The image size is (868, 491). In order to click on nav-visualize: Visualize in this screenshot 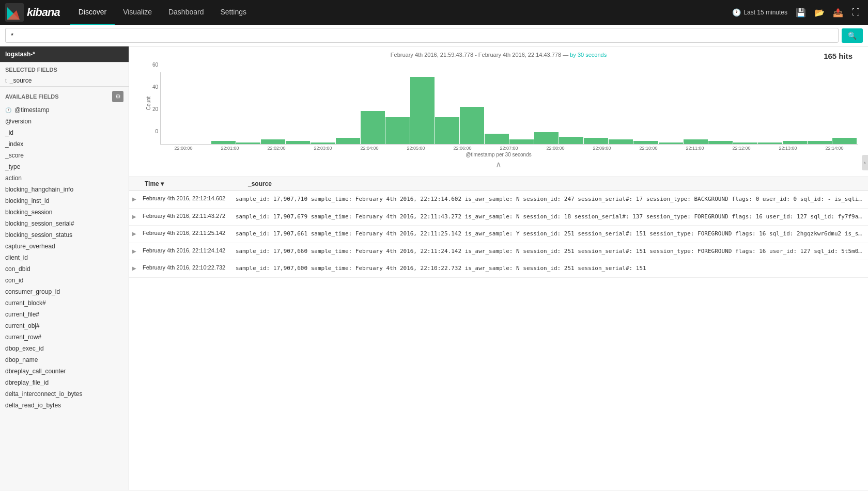, I will do `click(137, 12)`.